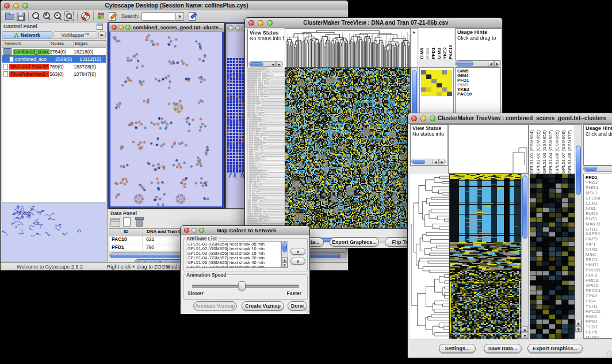 The image size is (612, 364). I want to click on tv2-heatmap-vscrollbar: ▲ ▼, so click(525, 256).